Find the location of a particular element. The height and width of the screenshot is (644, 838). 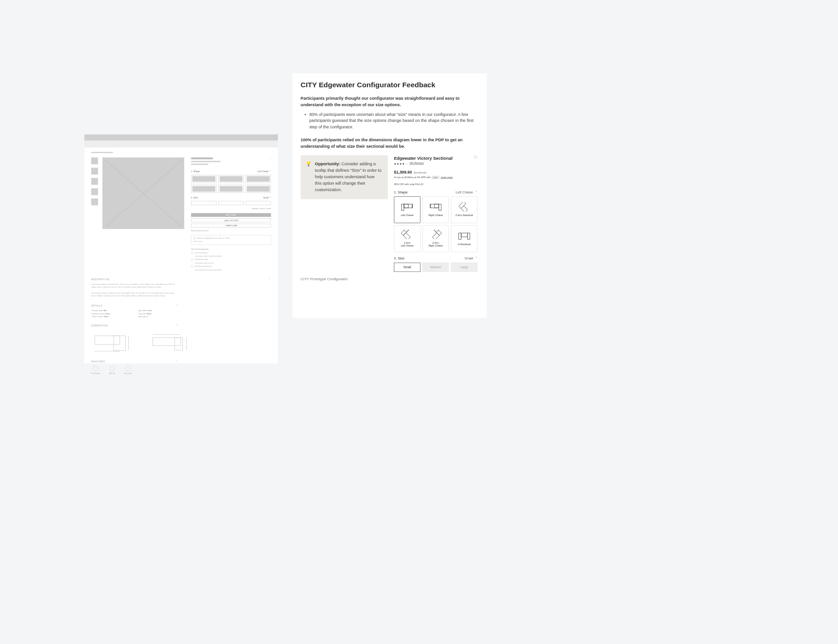

wf-breadcrumb is located at coordinates (102, 152).